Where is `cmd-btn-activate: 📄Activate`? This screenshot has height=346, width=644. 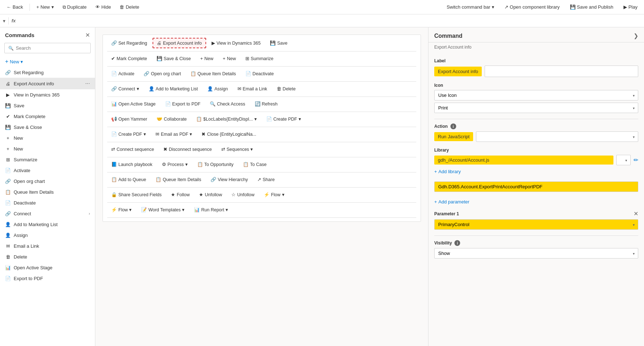
cmd-btn-activate: 📄Activate is located at coordinates (123, 73).